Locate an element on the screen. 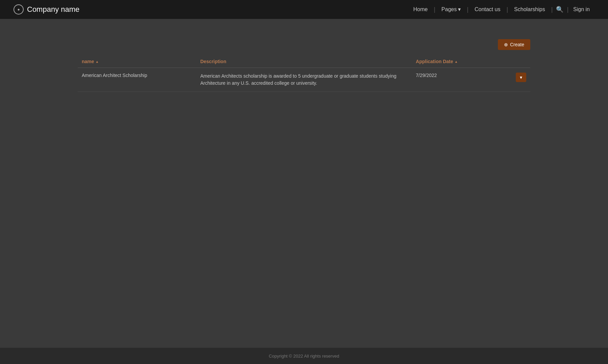 This screenshot has width=608, height=364. scholarship-name: American Architect Scholarship is located at coordinates (137, 80).